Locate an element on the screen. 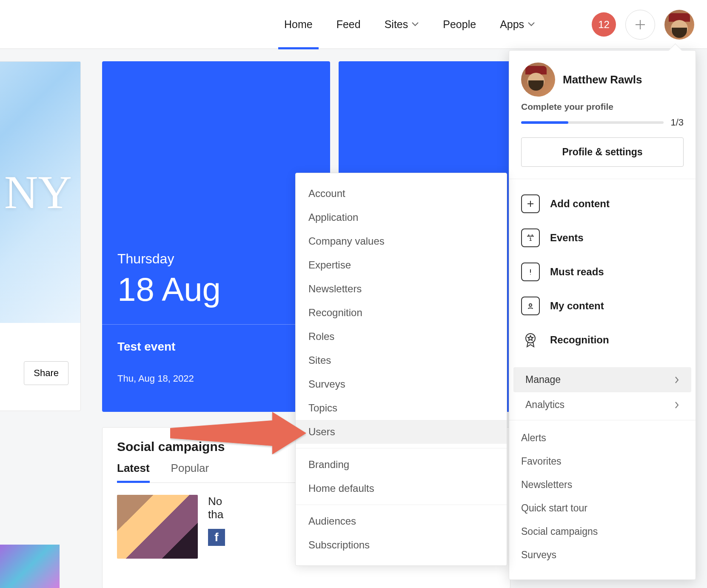 Image resolution: width=707 pixels, height=588 pixels. submenu-analytics: Analytics is located at coordinates (602, 405).